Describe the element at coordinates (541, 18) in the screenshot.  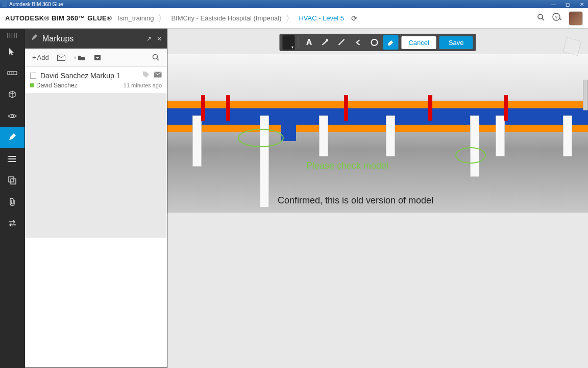
I see `search-icon` at that location.